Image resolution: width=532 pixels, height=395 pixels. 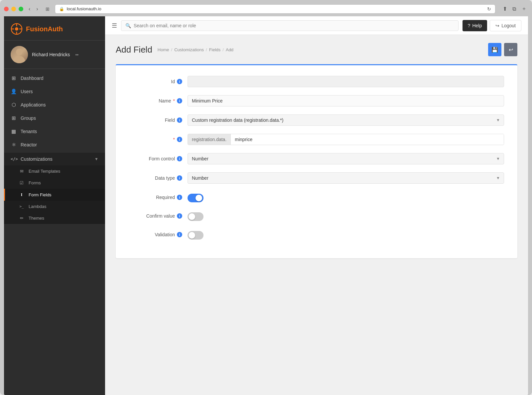 I want to click on required-label: Required, so click(x=166, y=197).